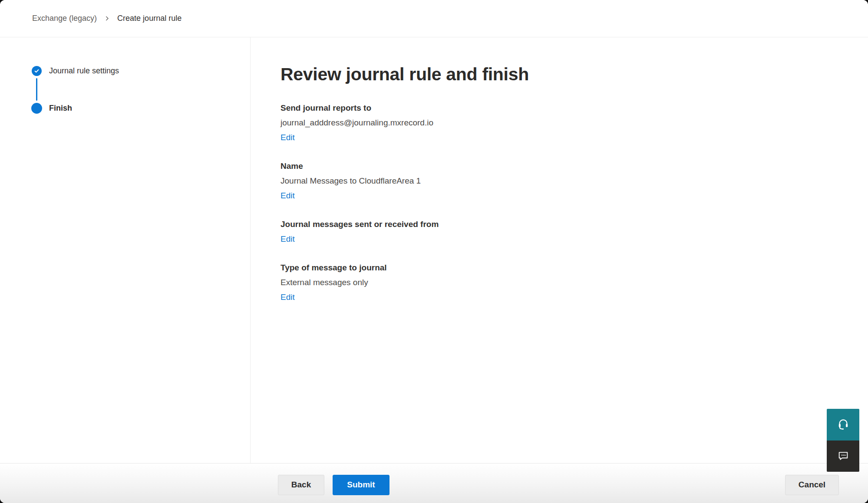 The image size is (868, 503). Describe the element at coordinates (149, 18) in the screenshot. I see `breadcrumb-current-page: Create journal rule` at that location.